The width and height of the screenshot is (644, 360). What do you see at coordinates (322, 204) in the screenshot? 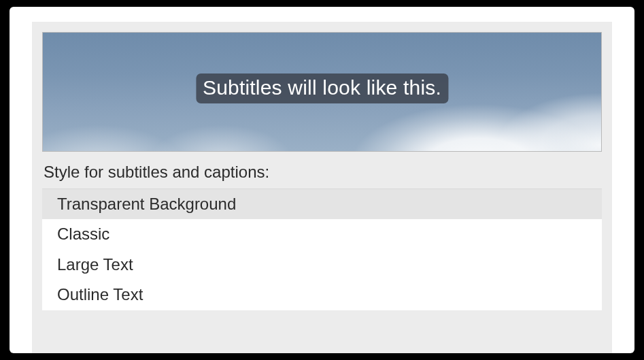
I see `style-option-transparent-background: Transparent Background` at bounding box center [322, 204].